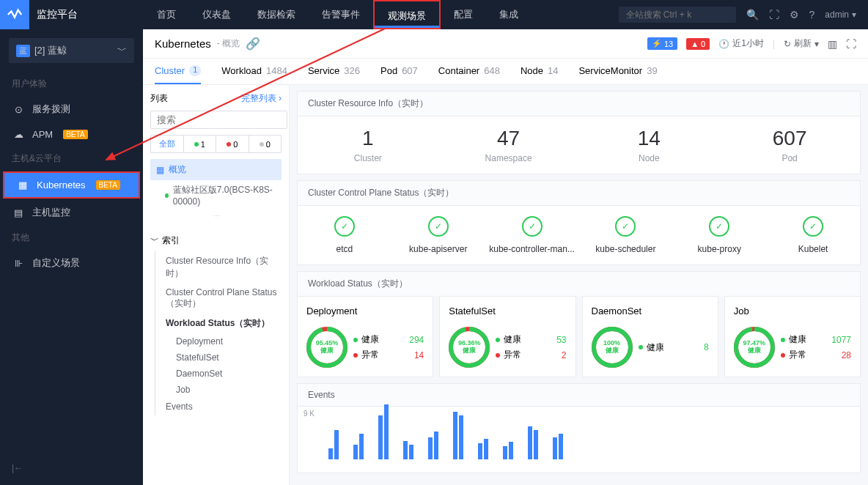 The image size is (868, 485). Describe the element at coordinates (812, 15) in the screenshot. I see `help-icon: ?` at that location.